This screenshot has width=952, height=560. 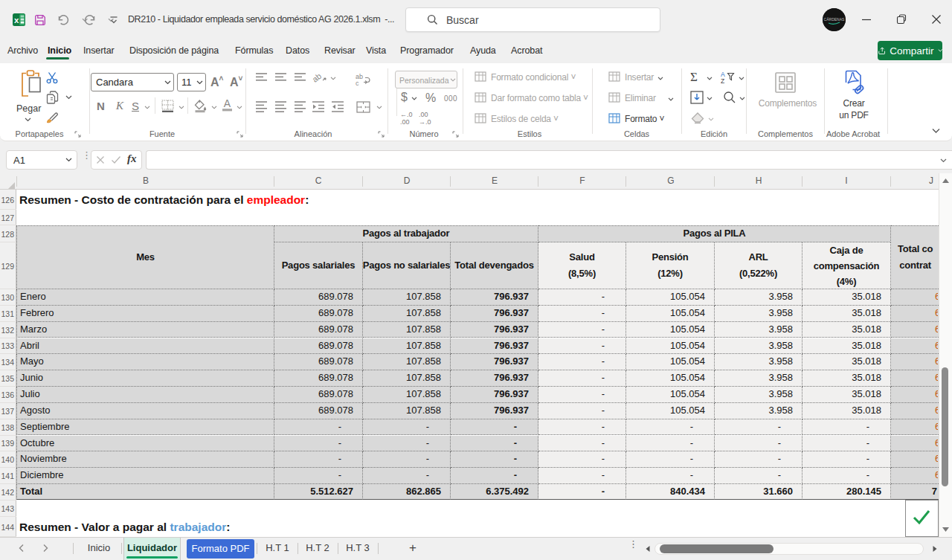 I want to click on svg-text: x, so click(x=16, y=20).